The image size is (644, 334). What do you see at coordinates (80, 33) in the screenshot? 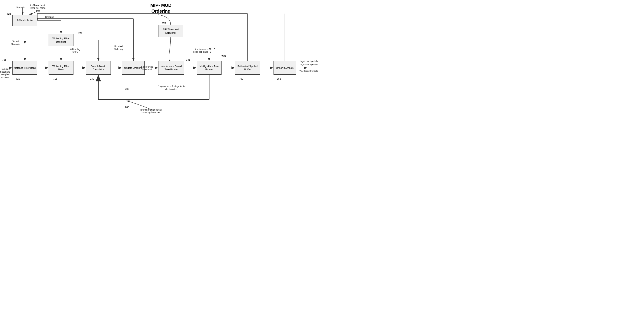
I see `label-725: 725` at bounding box center [80, 33].